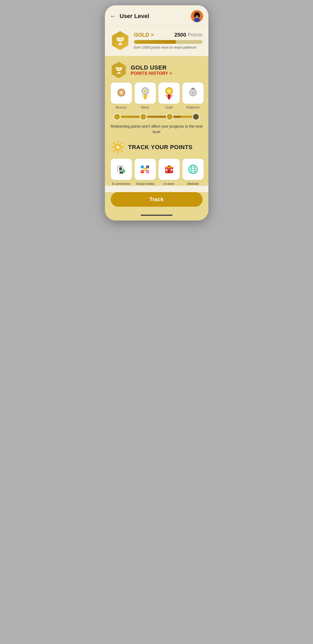 This screenshot has width=313, height=644. I want to click on progress-bar-fill, so click(155, 42).